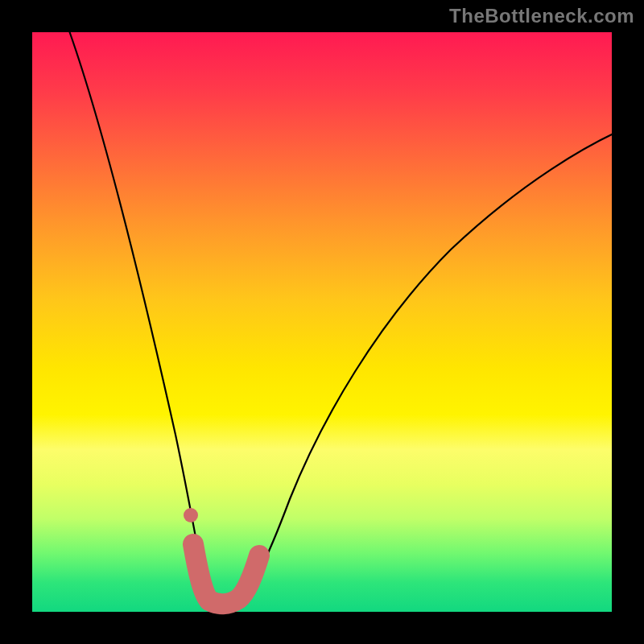  Describe the element at coordinates (191, 515) in the screenshot. I see `highlight-dot` at that location.